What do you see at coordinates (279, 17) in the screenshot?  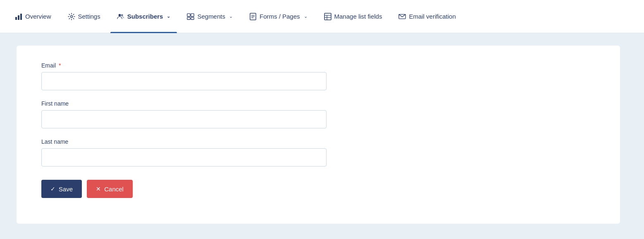 I see `nav-item-forms-pages: Forms / Pages ⌄` at bounding box center [279, 17].